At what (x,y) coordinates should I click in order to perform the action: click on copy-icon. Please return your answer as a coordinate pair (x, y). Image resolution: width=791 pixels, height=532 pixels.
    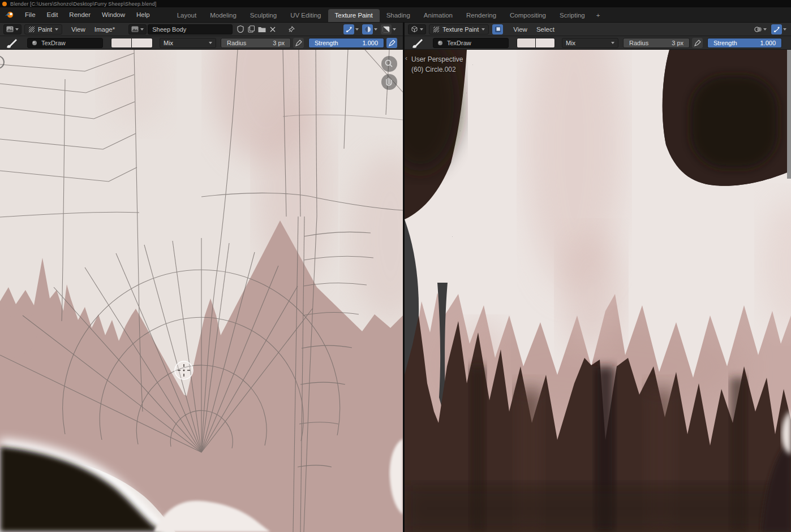
    Looking at the image, I should click on (252, 28).